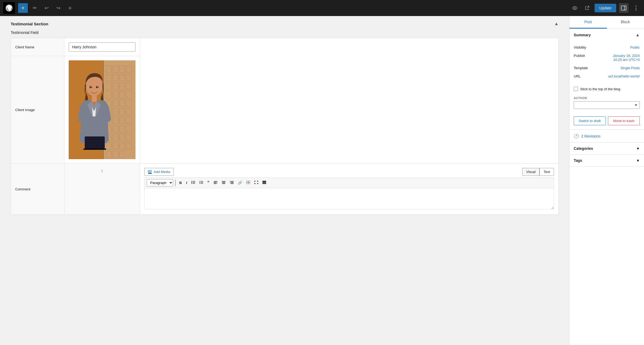  What do you see at coordinates (208, 183) in the screenshot?
I see `blockquote-button: "` at bounding box center [208, 183].